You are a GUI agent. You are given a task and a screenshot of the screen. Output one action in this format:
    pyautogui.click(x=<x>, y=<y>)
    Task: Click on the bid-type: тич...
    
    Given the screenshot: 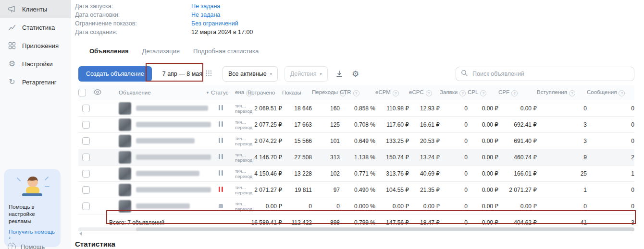 What is the action you would take?
    pyautogui.click(x=241, y=187)
    